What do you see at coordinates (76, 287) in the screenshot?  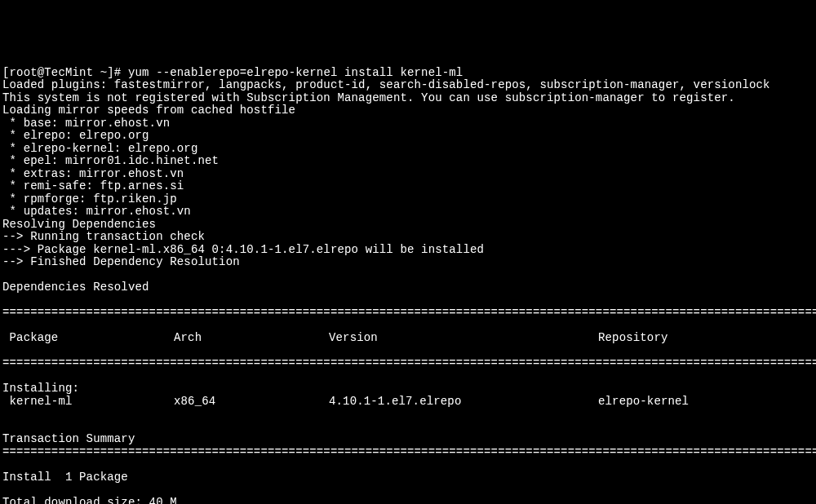 I see `deps-resolved-line: Dependencies Resolved` at bounding box center [76, 287].